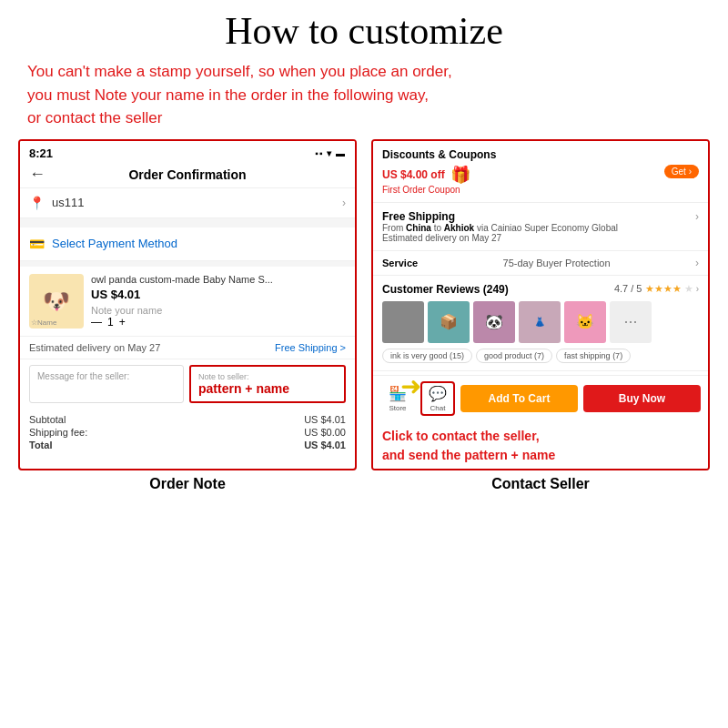 This screenshot has width=728, height=728. I want to click on panel-labels-row: Order Note Contact Seller, so click(364, 484).